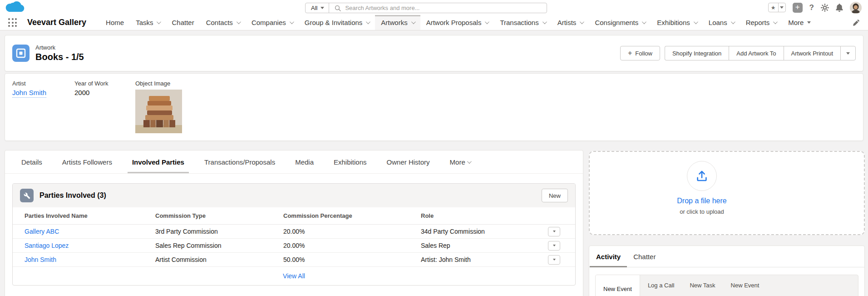 Image resolution: width=868 pixels, height=296 pixels. What do you see at coordinates (182, 23) in the screenshot?
I see `nav-item-chatter: Chatter` at bounding box center [182, 23].